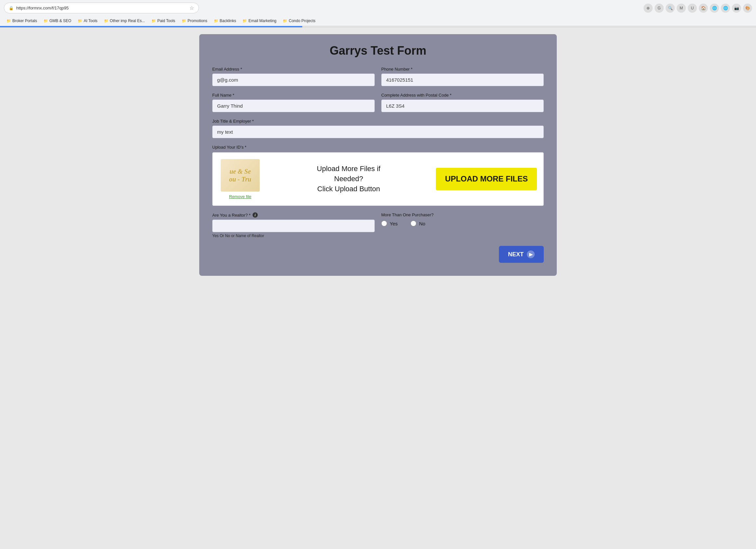  What do you see at coordinates (102, 8) in the screenshot?
I see `url-text: https://formnx.com/f/17qp95` at bounding box center [102, 8].